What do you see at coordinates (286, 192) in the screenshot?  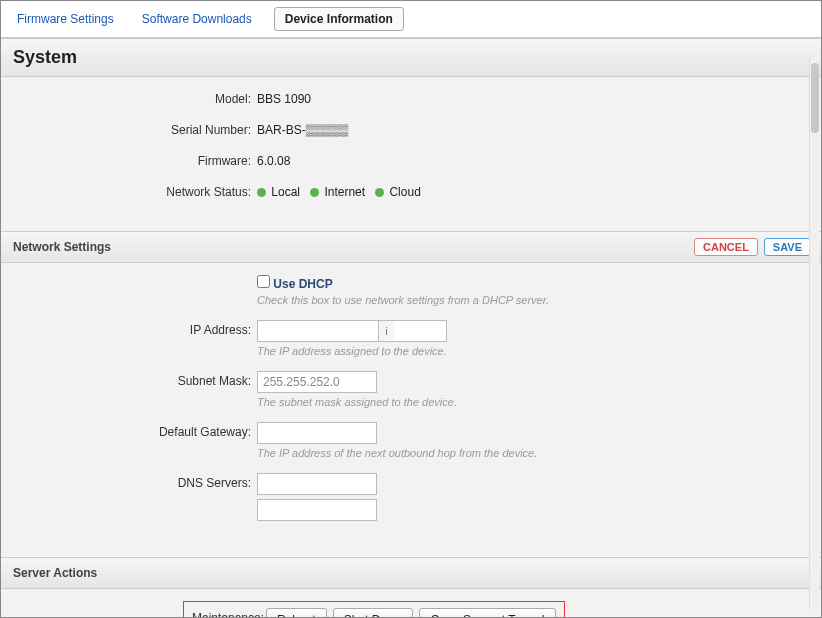 I see `status-local: Local` at bounding box center [286, 192].